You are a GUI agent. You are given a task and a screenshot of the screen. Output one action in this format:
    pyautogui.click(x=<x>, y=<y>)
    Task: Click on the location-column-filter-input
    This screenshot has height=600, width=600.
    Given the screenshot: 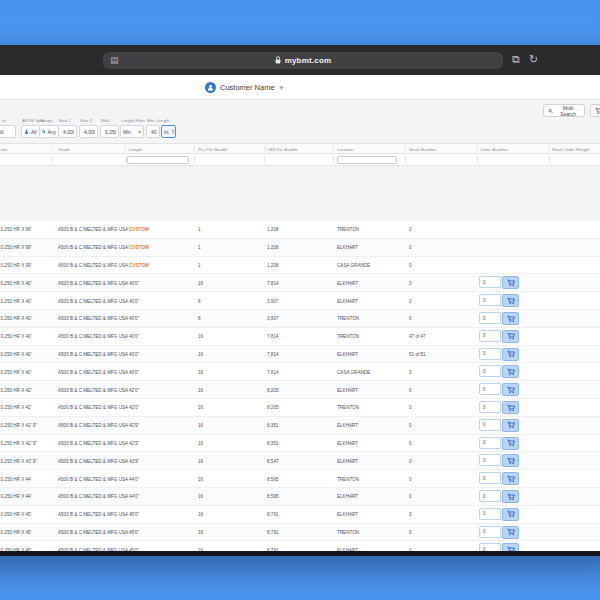 What is the action you would take?
    pyautogui.click(x=367, y=160)
    